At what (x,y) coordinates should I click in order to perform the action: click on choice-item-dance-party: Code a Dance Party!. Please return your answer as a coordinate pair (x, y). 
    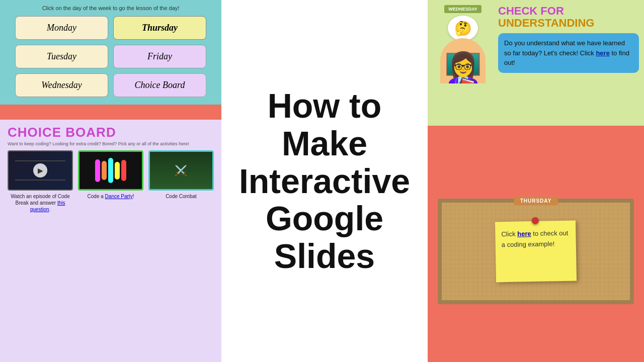
    Looking at the image, I should click on (111, 182).